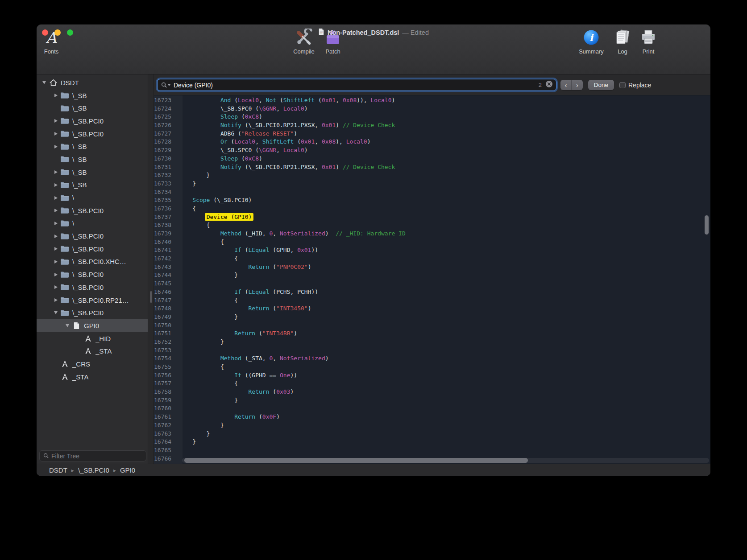  Describe the element at coordinates (151, 269) in the screenshot. I see `sidebar-splitter` at that location.